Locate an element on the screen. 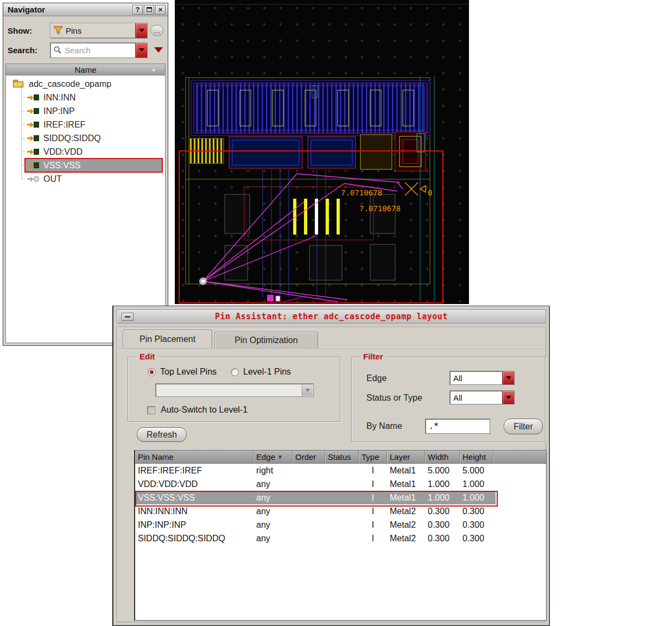 The width and height of the screenshot is (672, 626). tree-item-label: IREF:IREF is located at coordinates (64, 125).